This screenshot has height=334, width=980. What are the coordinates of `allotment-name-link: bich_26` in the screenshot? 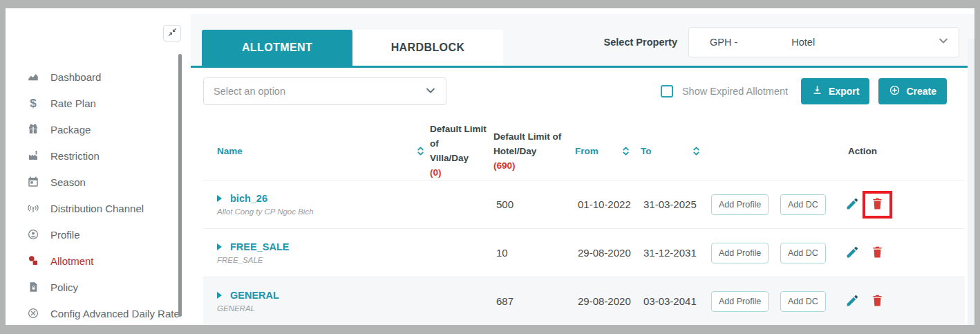 It's located at (249, 198).